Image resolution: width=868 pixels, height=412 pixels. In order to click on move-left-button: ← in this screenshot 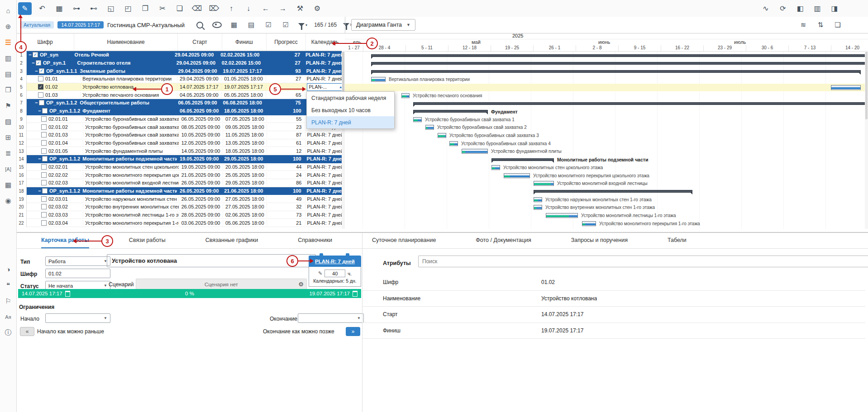, I will do `click(266, 9)`.